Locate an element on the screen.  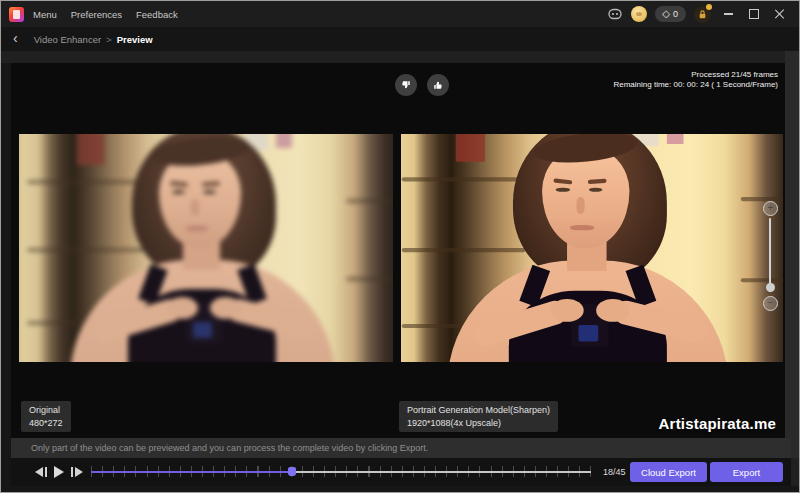
zoom-slider-handle is located at coordinates (770, 288).